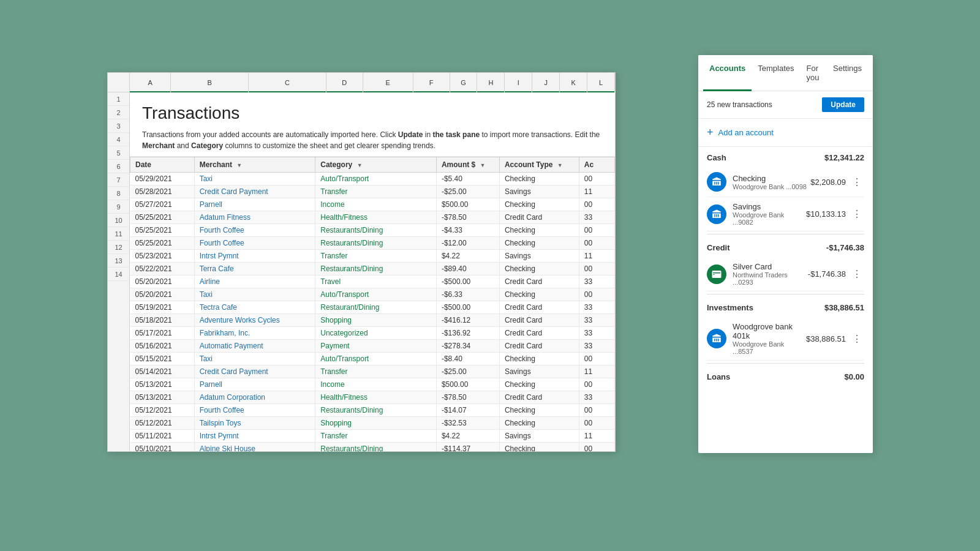 The image size is (980, 551). What do you see at coordinates (468, 447) in the screenshot?
I see `cell-amount: -$114.37` at bounding box center [468, 447].